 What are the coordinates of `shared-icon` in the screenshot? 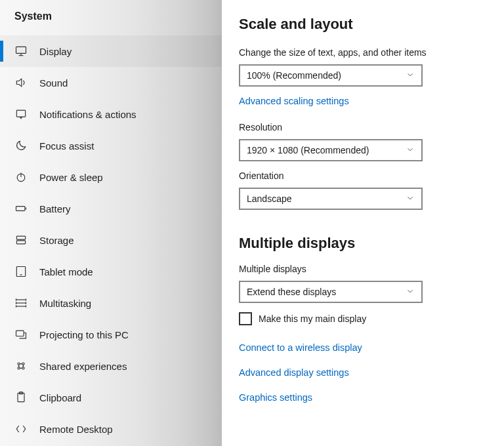 It's located at (21, 366).